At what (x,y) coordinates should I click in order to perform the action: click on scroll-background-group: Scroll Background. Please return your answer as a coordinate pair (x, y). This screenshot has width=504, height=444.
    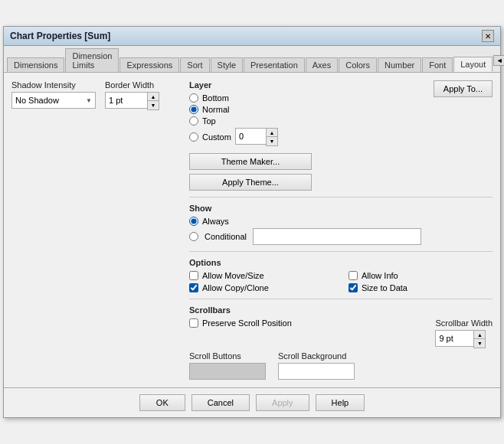
    Looking at the image, I should click on (316, 366).